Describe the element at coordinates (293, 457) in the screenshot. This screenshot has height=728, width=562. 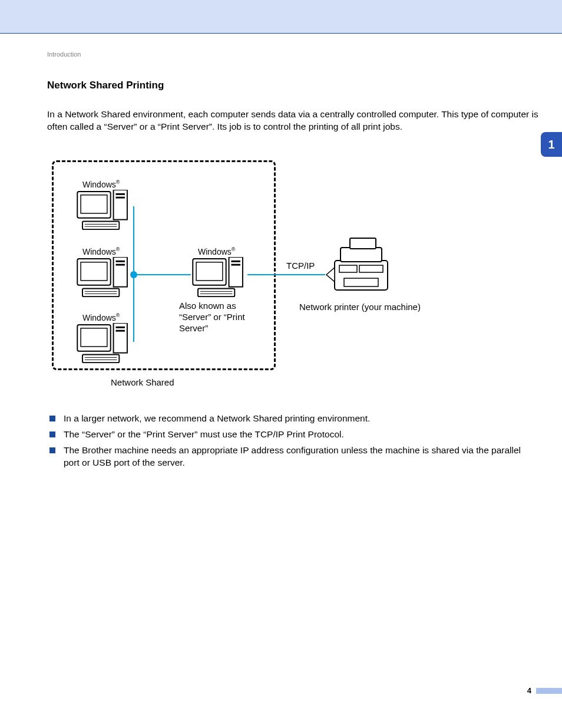
I see `list-item: The Brother machine needs an appropriate…` at that location.